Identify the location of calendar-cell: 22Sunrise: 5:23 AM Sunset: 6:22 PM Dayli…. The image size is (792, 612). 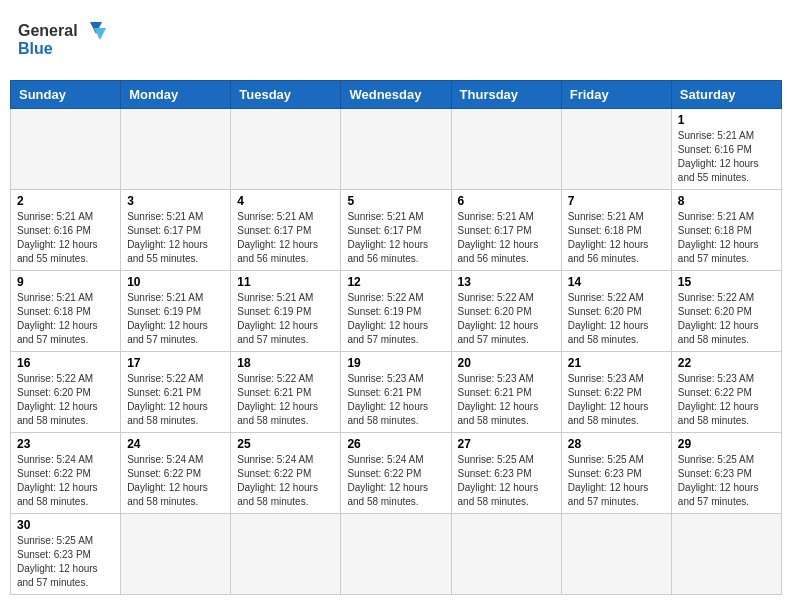
(726, 392).